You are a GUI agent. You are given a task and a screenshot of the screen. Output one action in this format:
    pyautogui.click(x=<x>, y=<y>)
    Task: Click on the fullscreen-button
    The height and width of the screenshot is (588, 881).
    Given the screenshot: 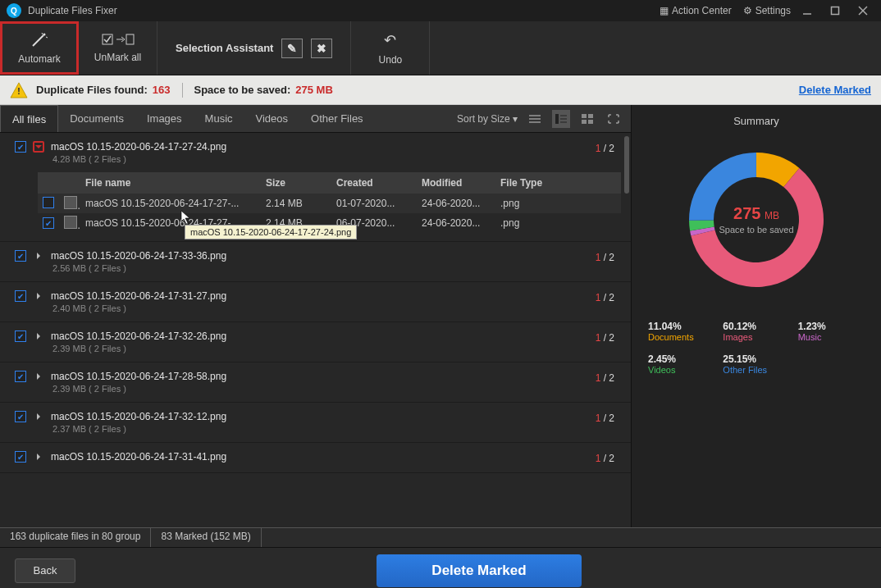 What is the action you would take?
    pyautogui.click(x=614, y=119)
    